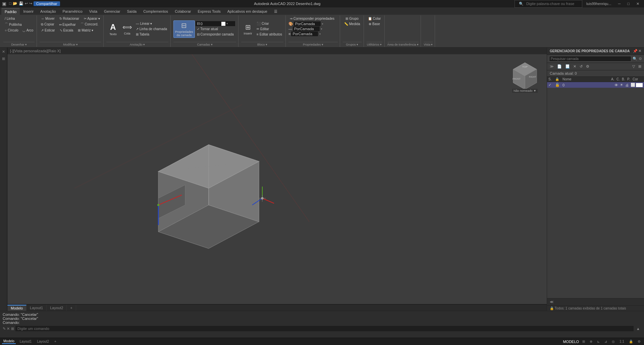 The height and width of the screenshot is (345, 644). Describe the element at coordinates (631, 342) in the screenshot. I see `lock-btn: 🔒` at that location.